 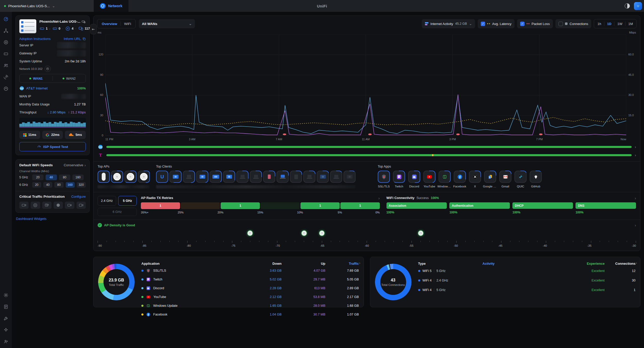 I want to click on band-button-2.4ghz: 2.4 GHz, so click(x=107, y=201).